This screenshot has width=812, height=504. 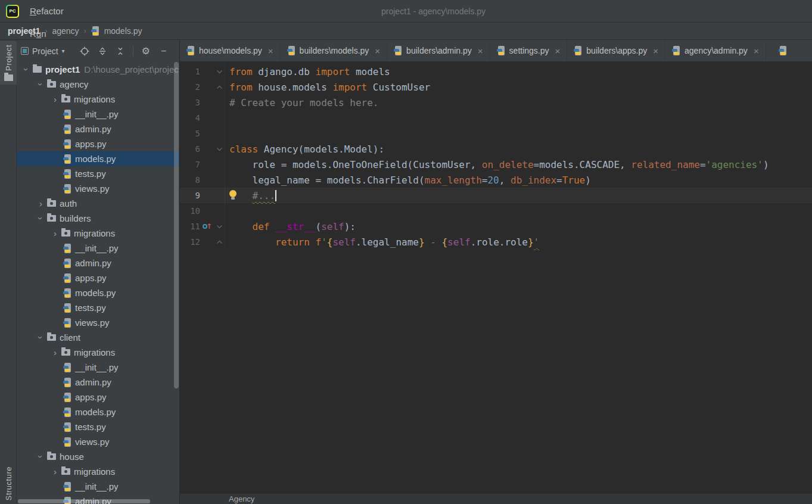 What do you see at coordinates (616, 51) in the screenshot?
I see `editor-tab-builders-apps-py: builders\apps.py×` at bounding box center [616, 51].